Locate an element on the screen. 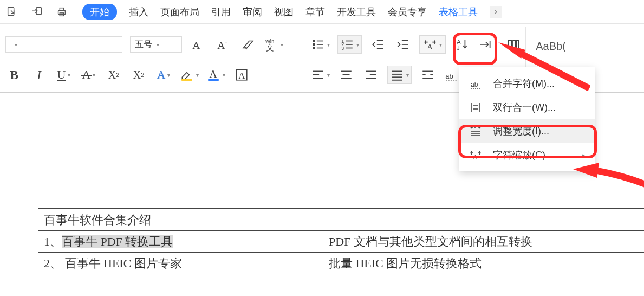  highlight-button: ▾ is located at coordinates (190, 75).